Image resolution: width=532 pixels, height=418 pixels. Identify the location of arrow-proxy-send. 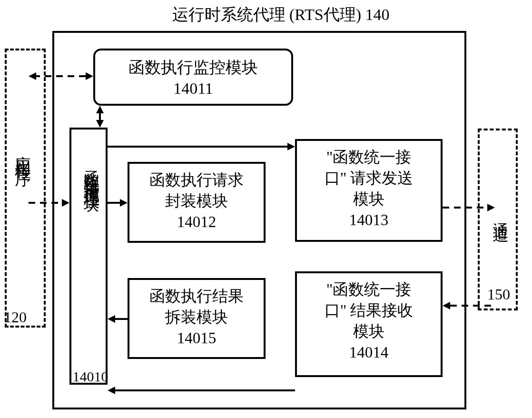
(201, 147).